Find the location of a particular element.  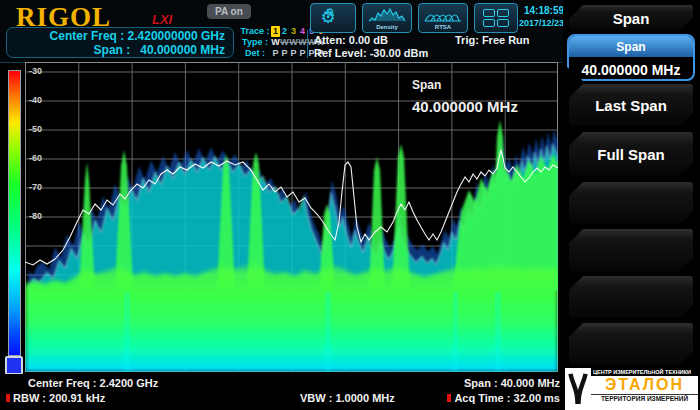

trace-det-2: P is located at coordinates (284, 54).